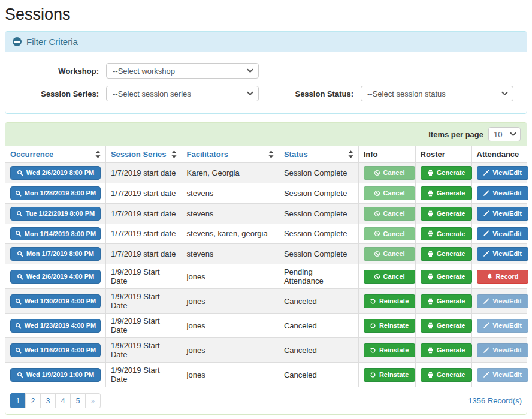  I want to click on session-status-field: Session Status: --Select session status, so click(393, 94).